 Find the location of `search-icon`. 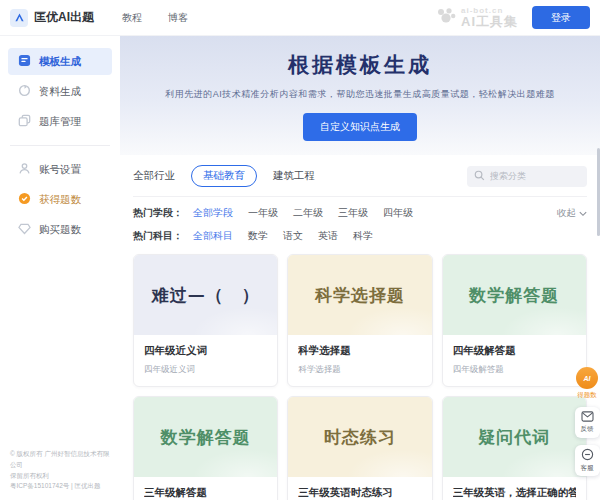

search-icon is located at coordinates (480, 176).